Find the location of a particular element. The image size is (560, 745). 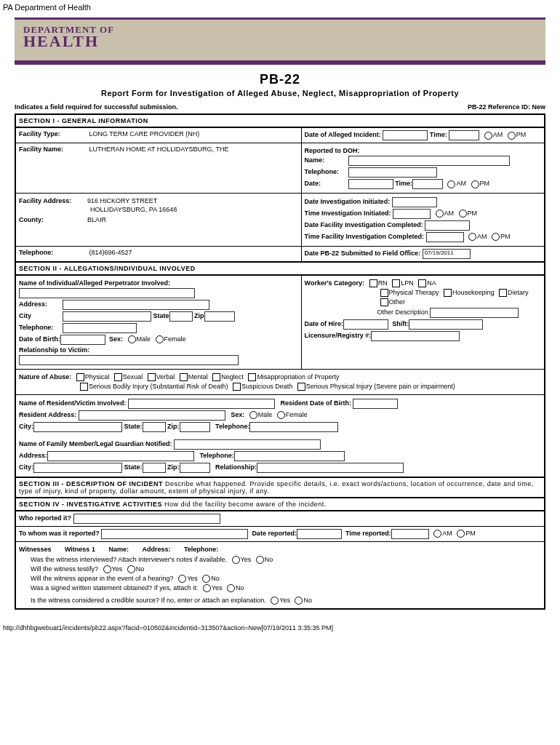

res-male-radio is located at coordinates (253, 415).